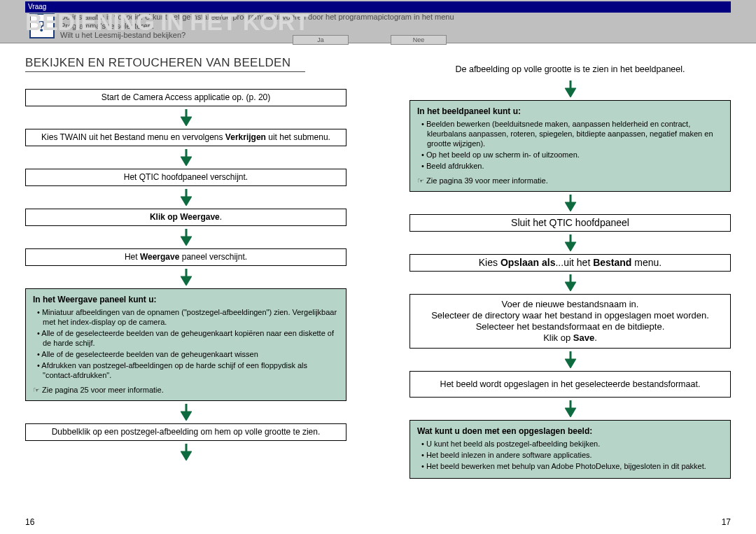 This screenshot has width=756, height=534. I want to click on info-panel-list: Miniatuur afbeeldingen van de opnamen ("…, so click(186, 344).